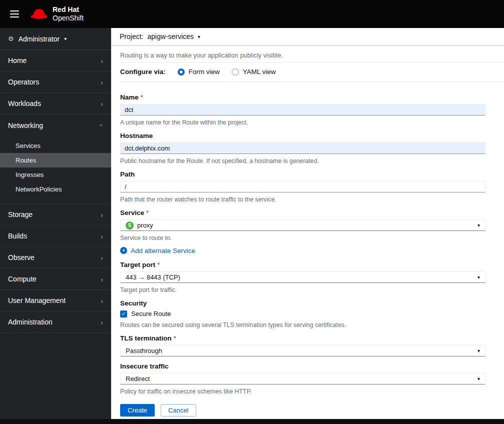 Image resolution: width=504 pixels, height=424 pixels. What do you see at coordinates (56, 170) in the screenshot?
I see `networking-subnav: Services Routes Ingresses NetworkPolicie…` at bounding box center [56, 170].